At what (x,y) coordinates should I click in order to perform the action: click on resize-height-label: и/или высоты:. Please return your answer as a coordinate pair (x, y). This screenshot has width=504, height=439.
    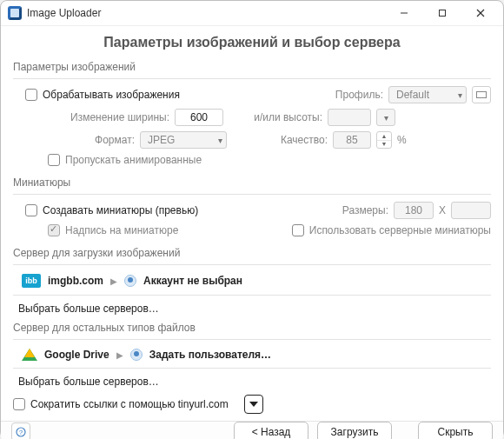
    Looking at the image, I should click on (286, 117).